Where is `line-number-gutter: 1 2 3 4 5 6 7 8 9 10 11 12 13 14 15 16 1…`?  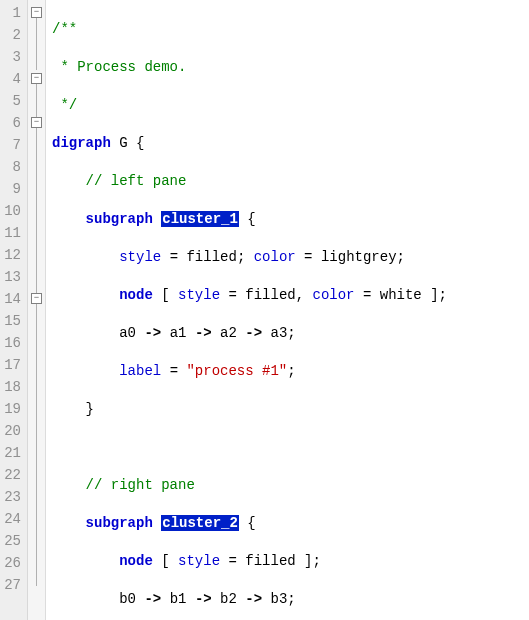
line-number-gutter: 1 2 3 4 5 6 7 8 9 10 11 12 13 14 15 16 1… is located at coordinates (14, 310).